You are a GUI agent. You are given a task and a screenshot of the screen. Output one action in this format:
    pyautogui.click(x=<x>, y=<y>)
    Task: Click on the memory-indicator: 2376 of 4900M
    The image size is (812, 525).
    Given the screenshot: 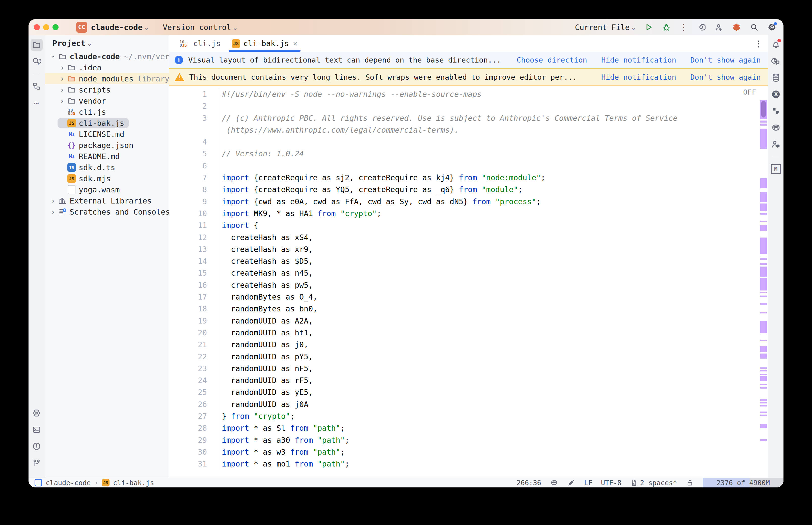 What is the action you would take?
    pyautogui.click(x=743, y=483)
    